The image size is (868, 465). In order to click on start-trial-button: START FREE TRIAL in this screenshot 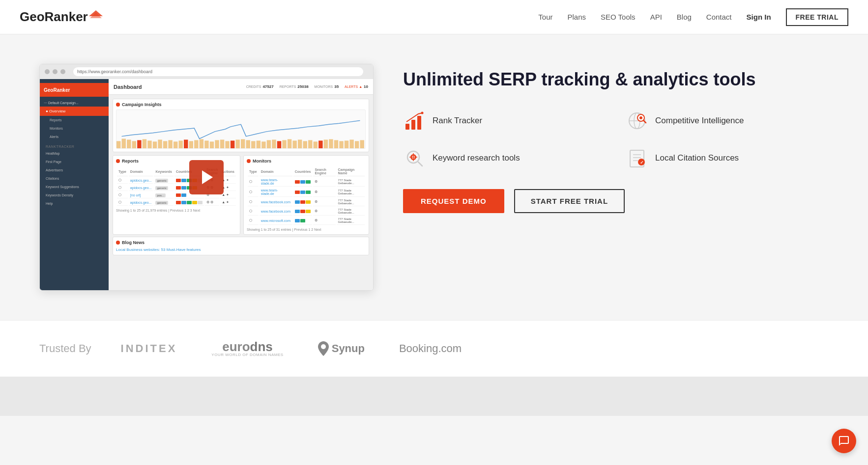, I will do `click(569, 201)`.